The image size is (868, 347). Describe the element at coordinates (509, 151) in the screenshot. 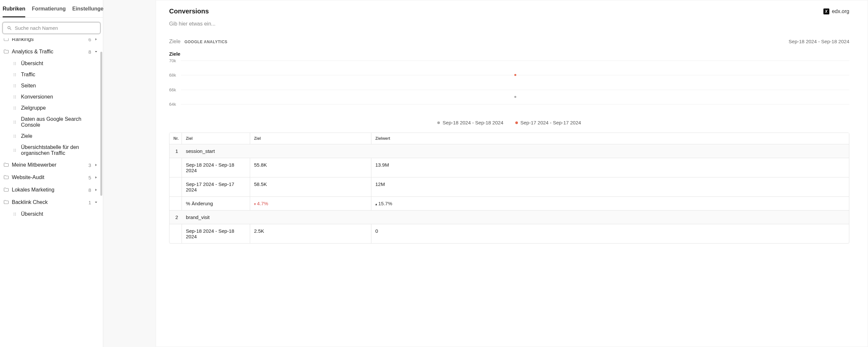

I see `table-goal-row: 1session_start` at that location.